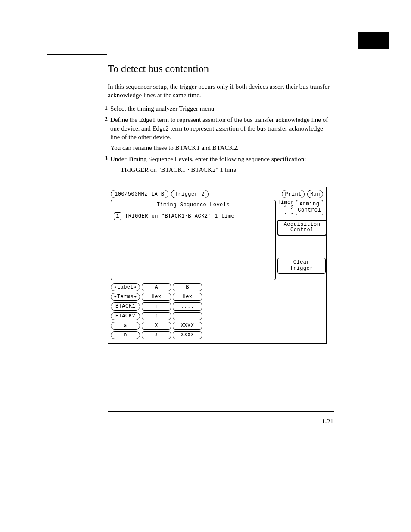 The height and width of the screenshot is (532, 411). Describe the element at coordinates (187, 287) in the screenshot. I see `col-b-header: B` at that location.